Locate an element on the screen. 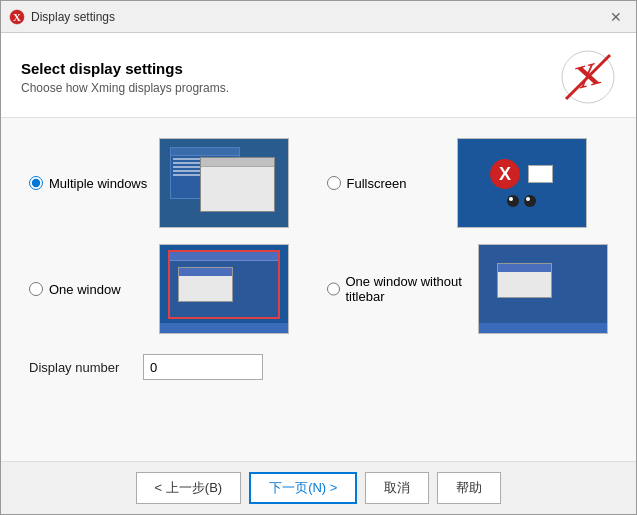  option-label-multiple-windows: Multiple windows is located at coordinates (89, 184).